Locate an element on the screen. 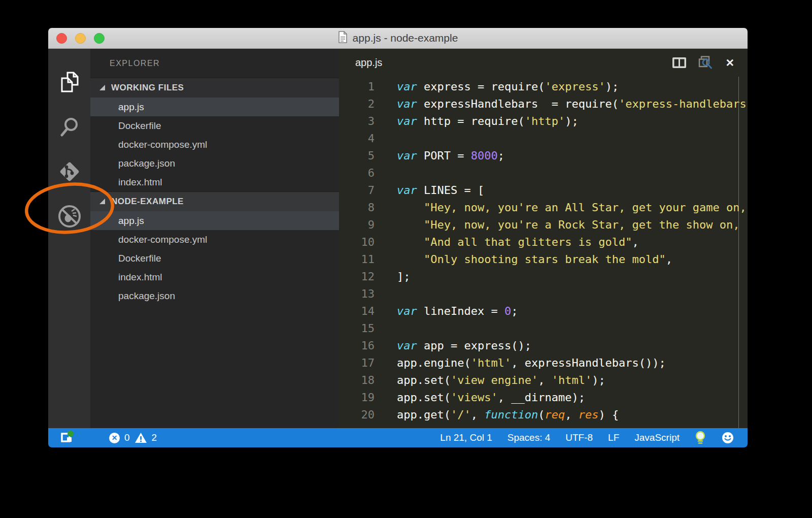 Image resolution: width=812 pixels, height=518 pixels. code-text: "Only shooting stars break the mold", is located at coordinates (524, 260).